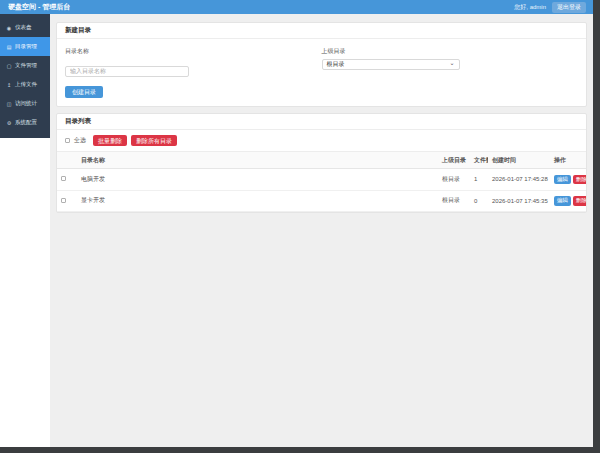 This screenshot has width=600, height=453. Describe the element at coordinates (258, 180) in the screenshot. I see `cell-directory-name: 电脑开发` at that location.